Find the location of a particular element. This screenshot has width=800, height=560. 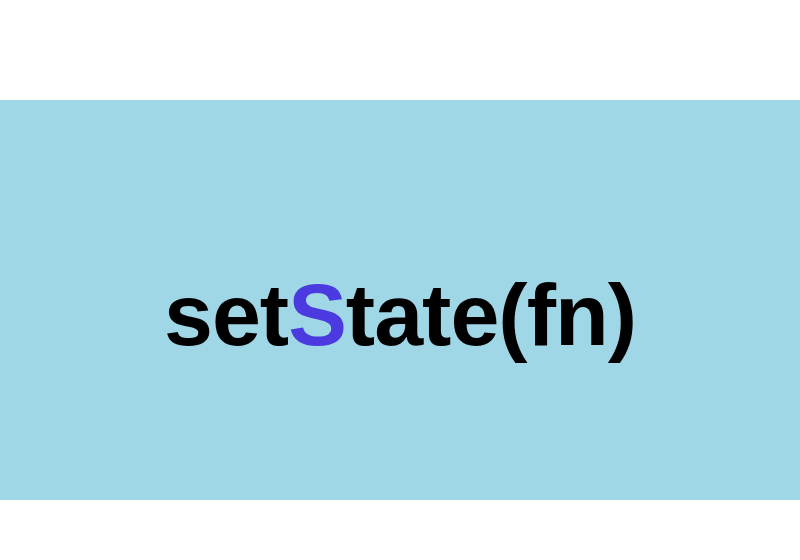

page-title: setState(fn) is located at coordinates (400, 315).